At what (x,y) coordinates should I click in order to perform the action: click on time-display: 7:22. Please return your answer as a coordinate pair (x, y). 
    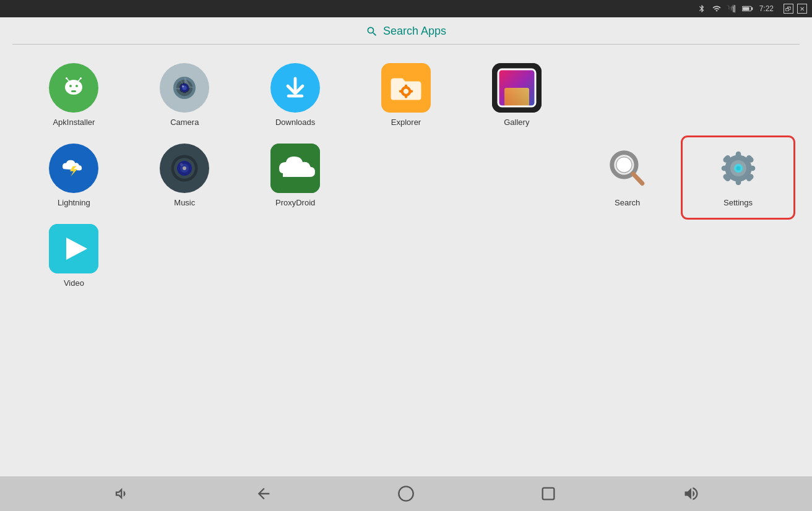
    Looking at the image, I should click on (766, 9).